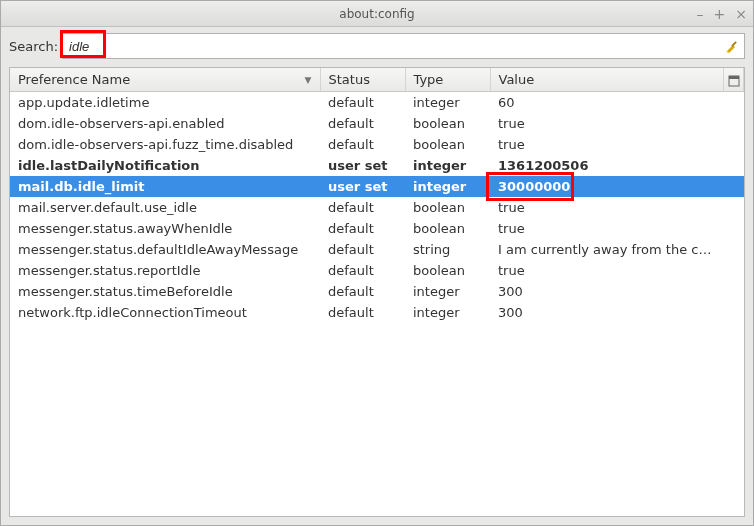 This screenshot has height=526, width=754. Describe the element at coordinates (34, 46) in the screenshot. I see `search-label: Search:` at that location.